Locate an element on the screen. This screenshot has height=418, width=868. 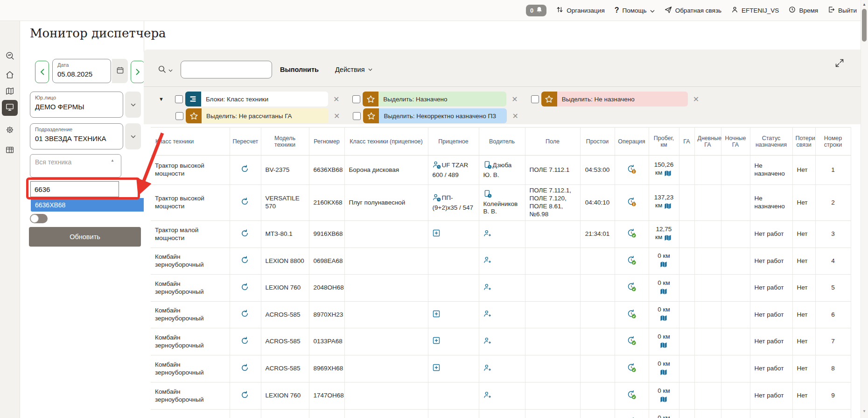
page-scrollbar: ▲ ▼ is located at coordinates (864, 209).